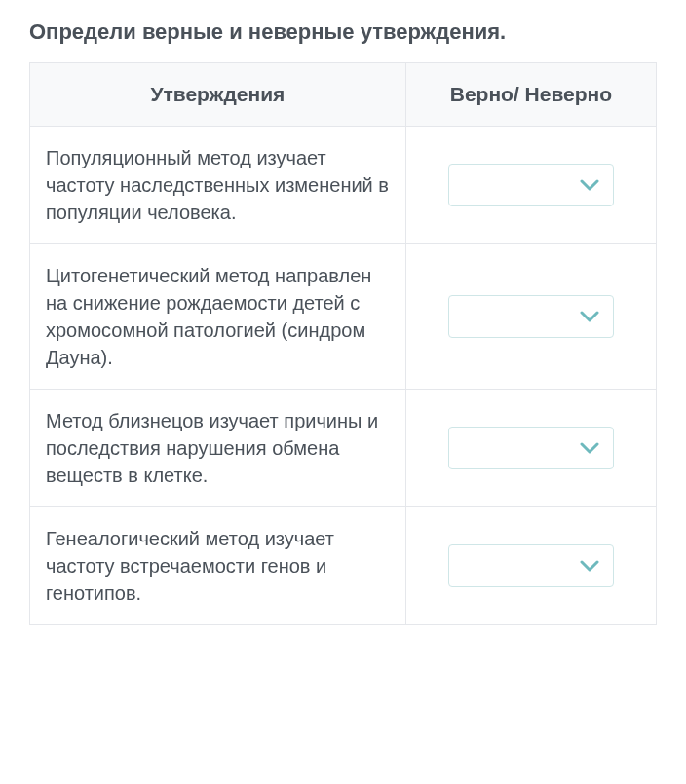 The height and width of the screenshot is (784, 686). What do you see at coordinates (218, 185) in the screenshot?
I see `statement-text: Популяционный метод изучает частоту насл…` at bounding box center [218, 185].